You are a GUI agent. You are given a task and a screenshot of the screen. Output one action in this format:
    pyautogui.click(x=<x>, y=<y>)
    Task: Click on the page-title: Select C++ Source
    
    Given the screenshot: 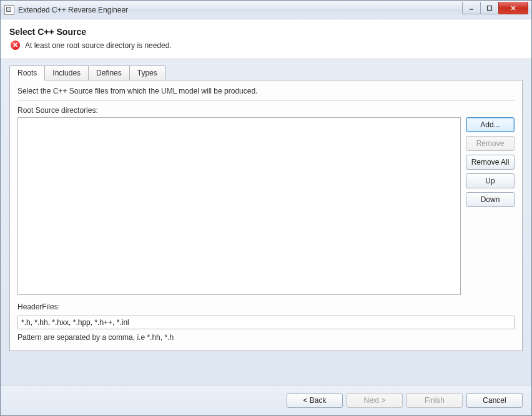 What is the action you would take?
    pyautogui.click(x=266, y=32)
    